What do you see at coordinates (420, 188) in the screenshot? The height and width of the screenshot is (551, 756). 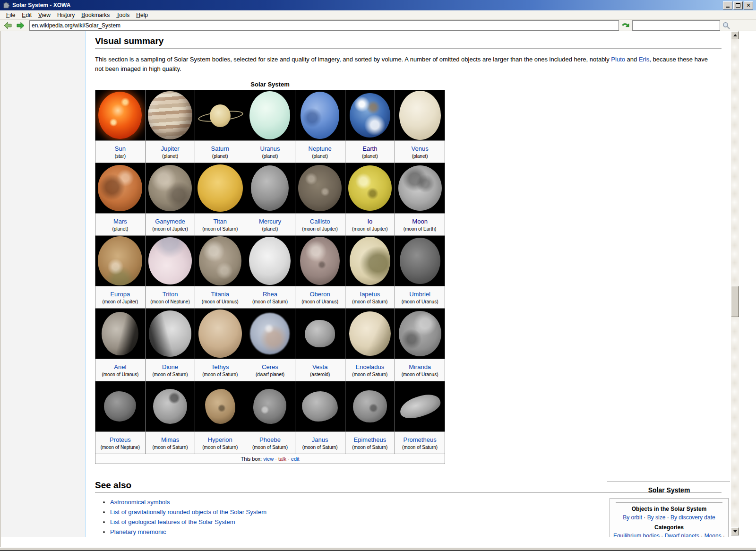 I see `moon-image-cell` at bounding box center [420, 188].